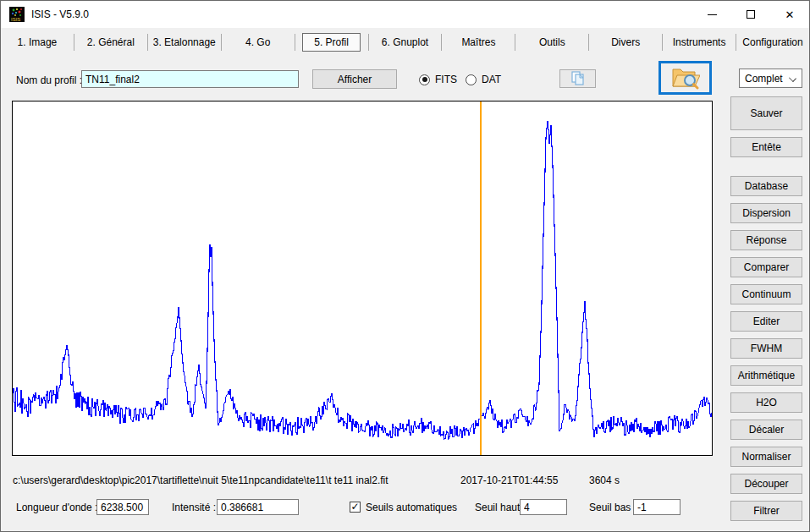 The width and height of the screenshot is (810, 532). What do you see at coordinates (438, 80) in the screenshot?
I see `radio-fits: FITS` at bounding box center [438, 80].